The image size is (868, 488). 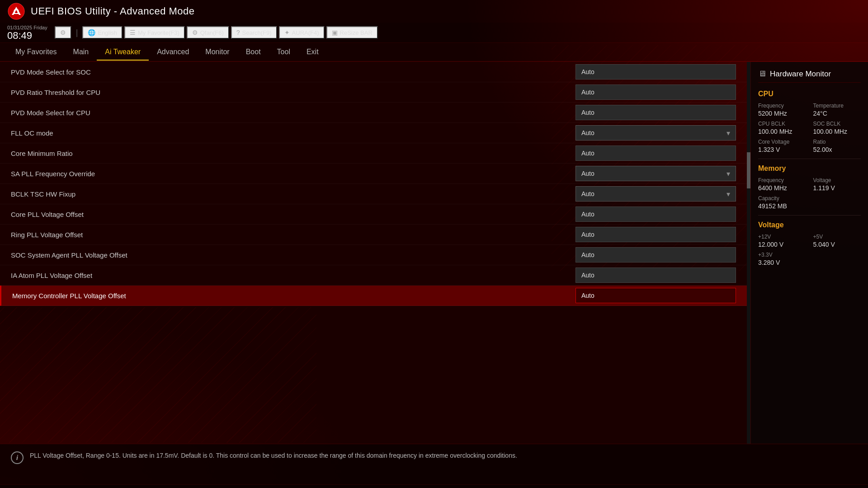 I want to click on valuebox-core-min-ratio: Auto, so click(x=656, y=153).